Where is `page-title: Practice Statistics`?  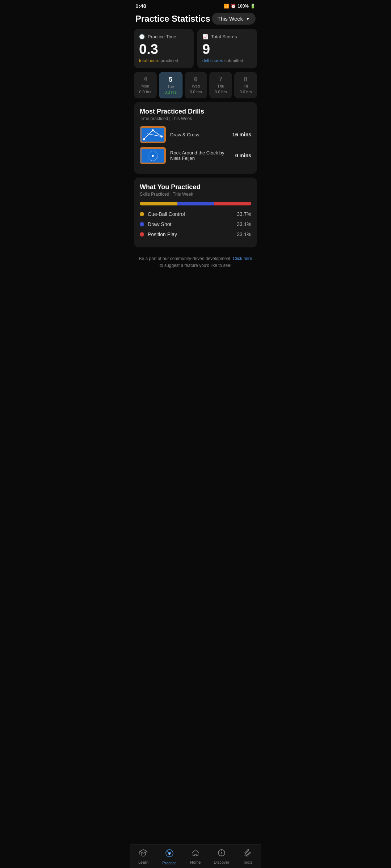
page-title: Practice Statistics is located at coordinates (173, 19).